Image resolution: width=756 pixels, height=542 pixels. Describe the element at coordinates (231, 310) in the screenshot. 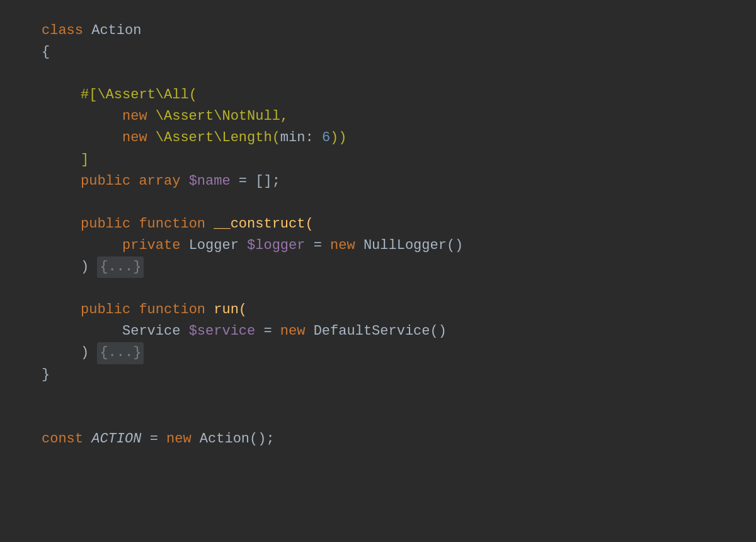

I see `token: run(` at that location.